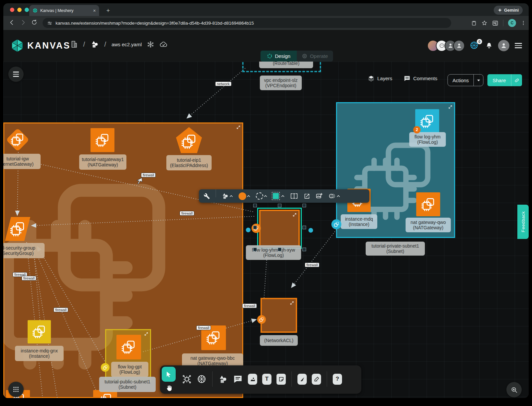 The image size is (532, 406). Describe the element at coordinates (39, 332) in the screenshot. I see `node-instance-mdq-gnx` at that location.